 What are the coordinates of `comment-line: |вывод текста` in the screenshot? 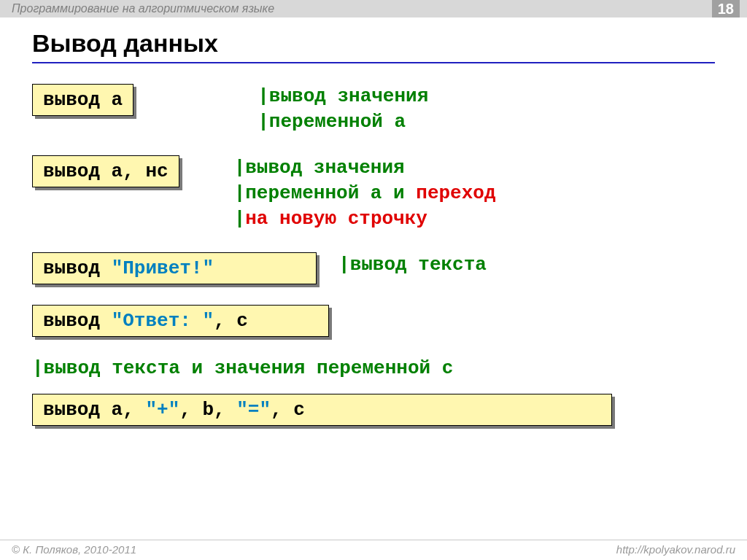 It's located at (413, 265).